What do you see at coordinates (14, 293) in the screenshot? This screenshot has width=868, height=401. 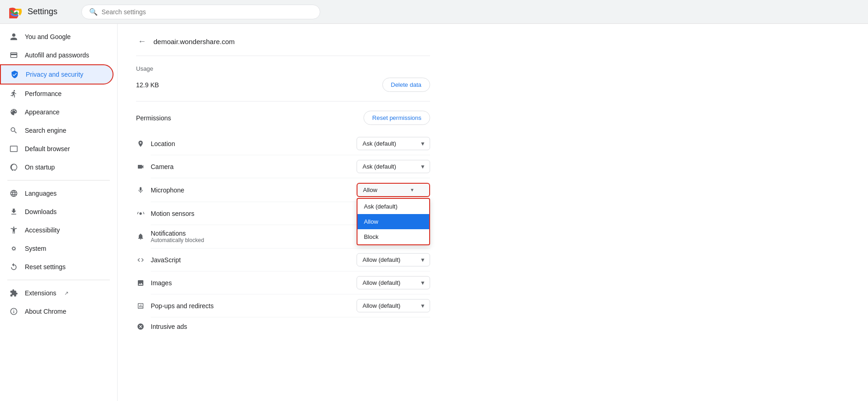 I see `extensions-icon` at bounding box center [14, 293].